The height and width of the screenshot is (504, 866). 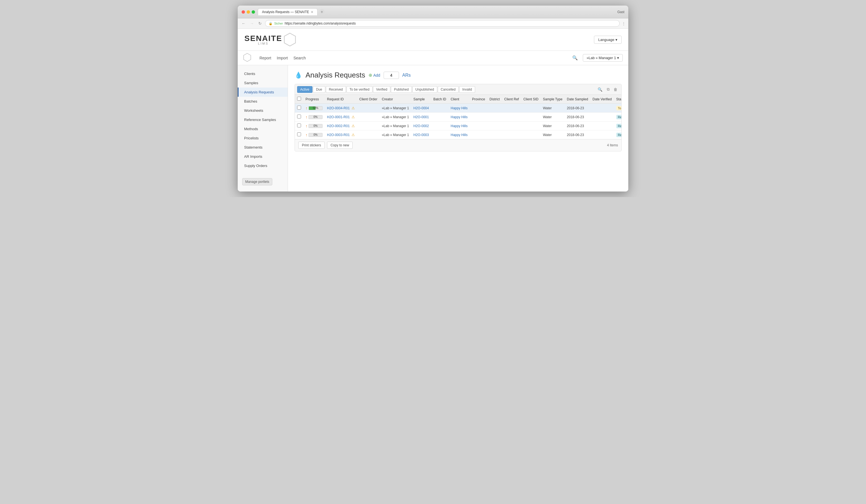 What do you see at coordinates (442, 23) in the screenshot?
I see `url-bar: 🔒 Sicher https://senaite.ridingbytes.com…` at bounding box center [442, 23].